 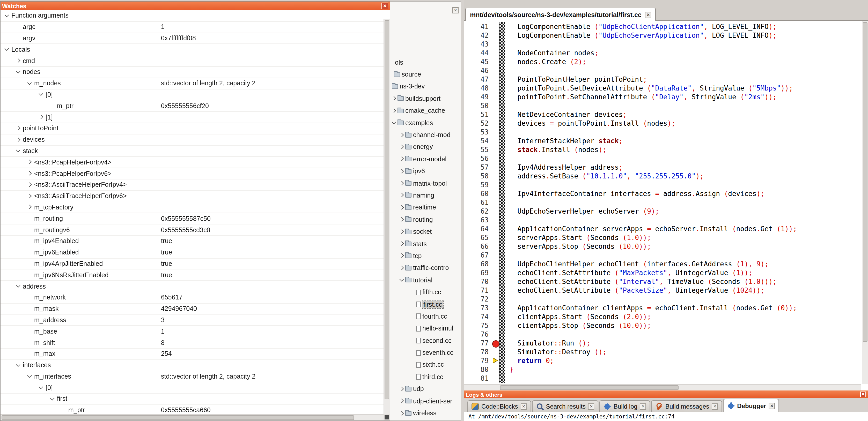 I want to click on watches-vertical-scrollbar, so click(x=387, y=217).